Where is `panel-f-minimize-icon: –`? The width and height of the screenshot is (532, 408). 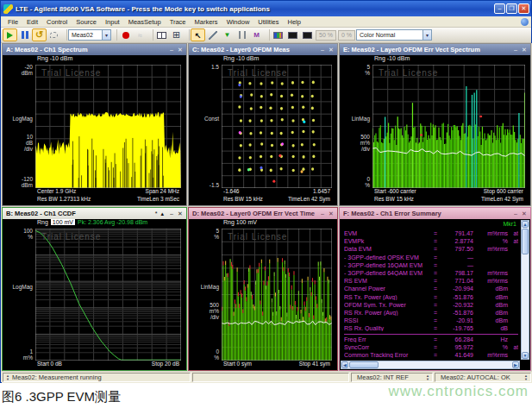 panel-f-minimize-icon: – is located at coordinates (516, 214).